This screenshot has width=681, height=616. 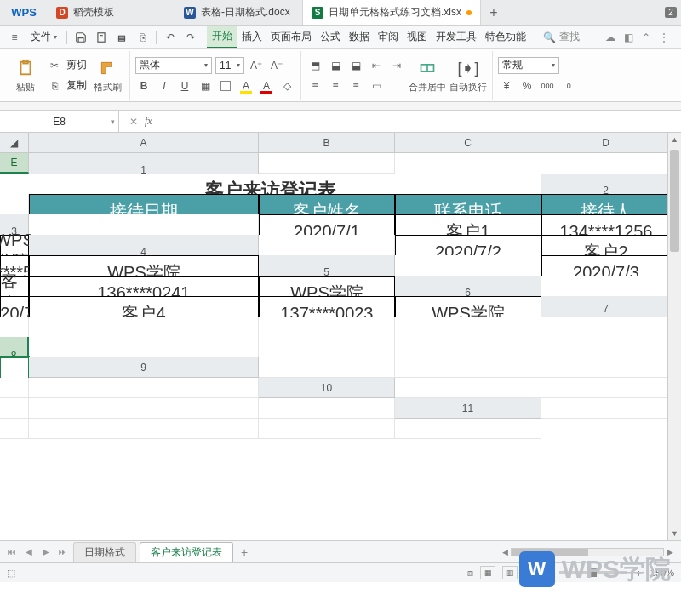 I want to click on align-middle-button: ⬓, so click(x=335, y=66).